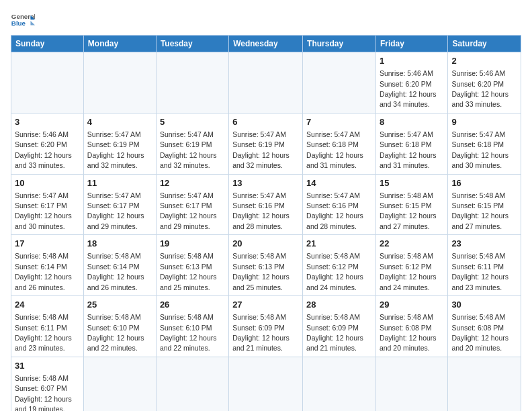 The image size is (532, 411). Describe the element at coordinates (266, 305) in the screenshot. I see `day-number: 27` at that location.